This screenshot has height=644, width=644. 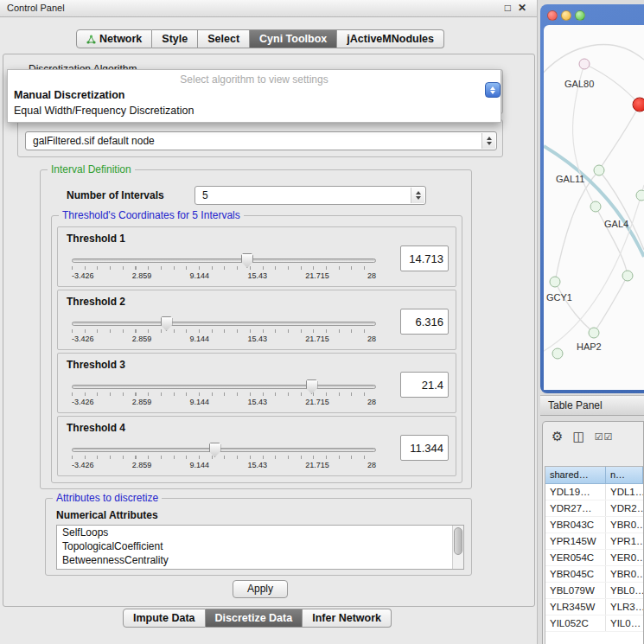 What do you see at coordinates (391, 39) in the screenshot?
I see `tab-jactivemnodules: jActiveMNodules` at bounding box center [391, 39].